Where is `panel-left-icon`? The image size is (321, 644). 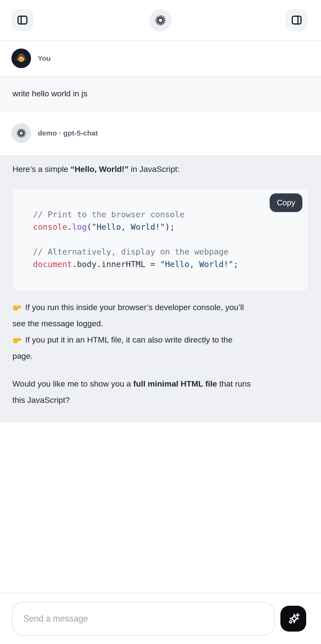 panel-left-icon is located at coordinates (22, 20).